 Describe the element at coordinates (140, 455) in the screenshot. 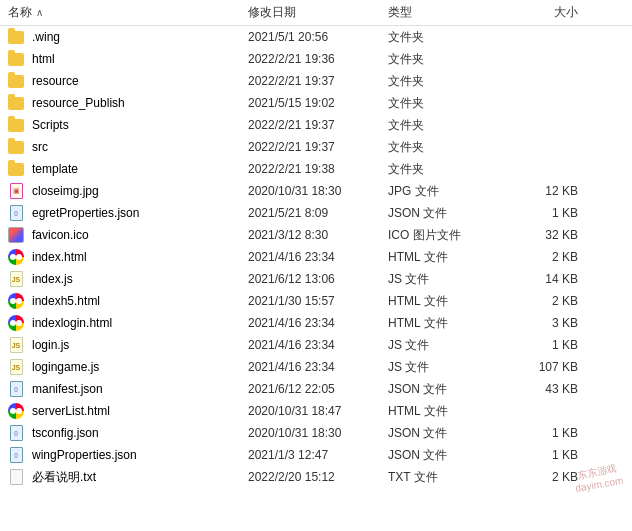

I see `file-name: wingProperties.json` at that location.